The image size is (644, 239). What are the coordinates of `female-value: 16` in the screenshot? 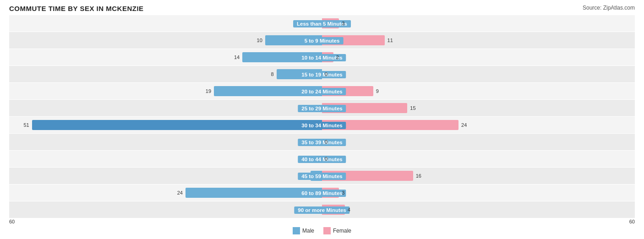 It's located at (420, 176).